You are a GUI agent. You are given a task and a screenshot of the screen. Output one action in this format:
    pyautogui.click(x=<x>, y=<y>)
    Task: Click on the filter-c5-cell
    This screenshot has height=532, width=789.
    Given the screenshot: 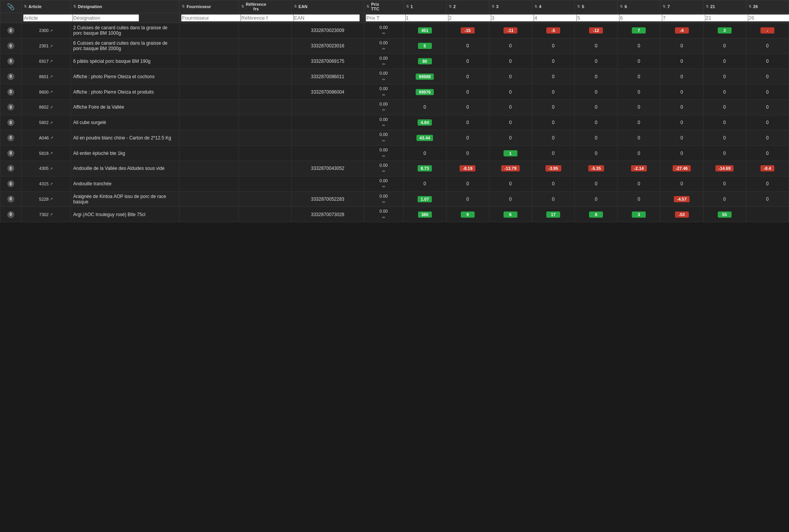 What is the action you would take?
    pyautogui.click(x=596, y=18)
    